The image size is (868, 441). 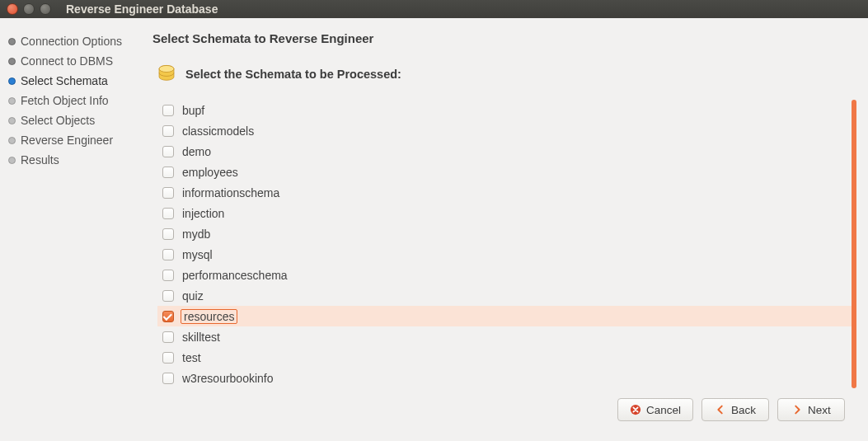 What do you see at coordinates (40, 160) in the screenshot?
I see `step-label: Results` at bounding box center [40, 160].